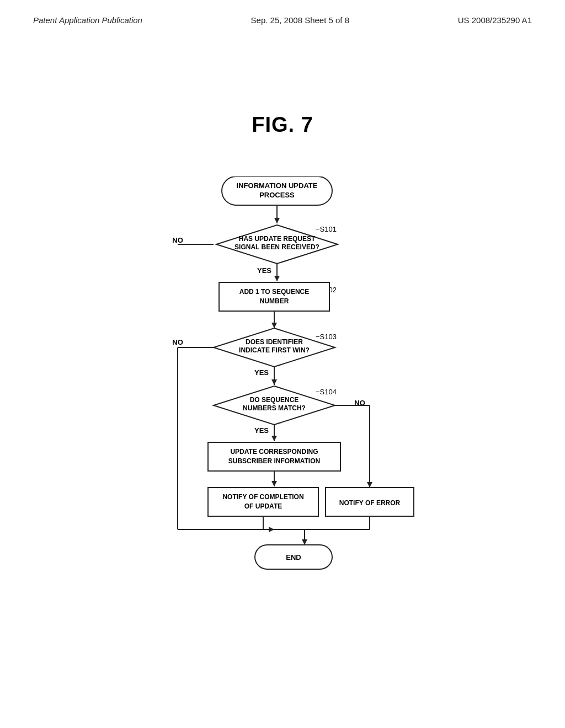 The image size is (565, 728). What do you see at coordinates (274, 452) in the screenshot?
I see `svg-text: UPDATE CORRESPONDING` at bounding box center [274, 452].